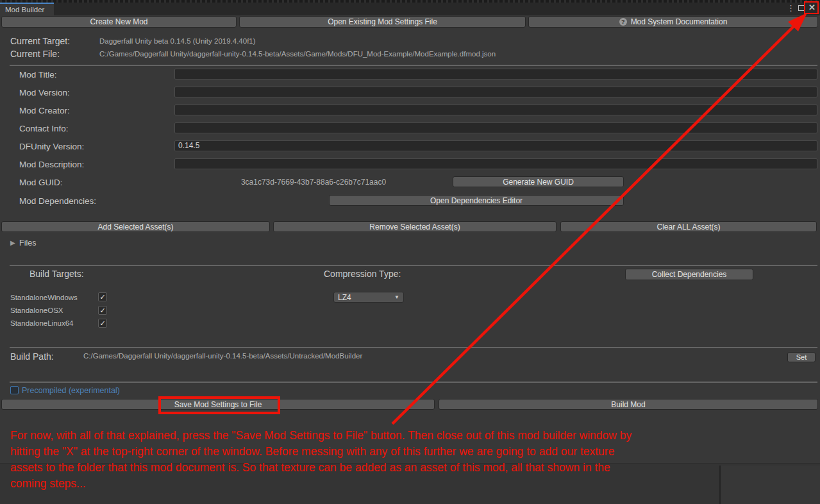 The image size is (820, 504). What do you see at coordinates (28, 243) in the screenshot?
I see `files-foldout-label: Files` at bounding box center [28, 243].